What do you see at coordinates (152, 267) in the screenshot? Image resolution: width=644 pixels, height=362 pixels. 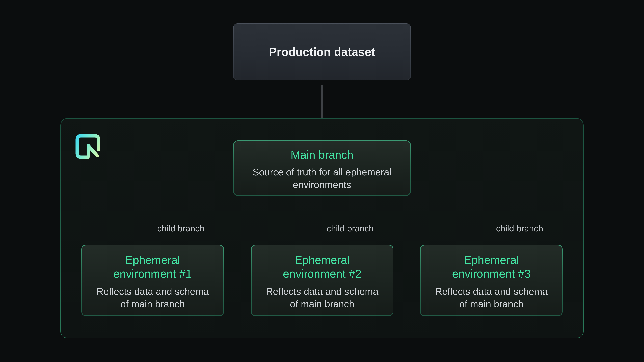 I see `ephemeral-environment-1-title: Ephemeral environment #1` at bounding box center [152, 267].